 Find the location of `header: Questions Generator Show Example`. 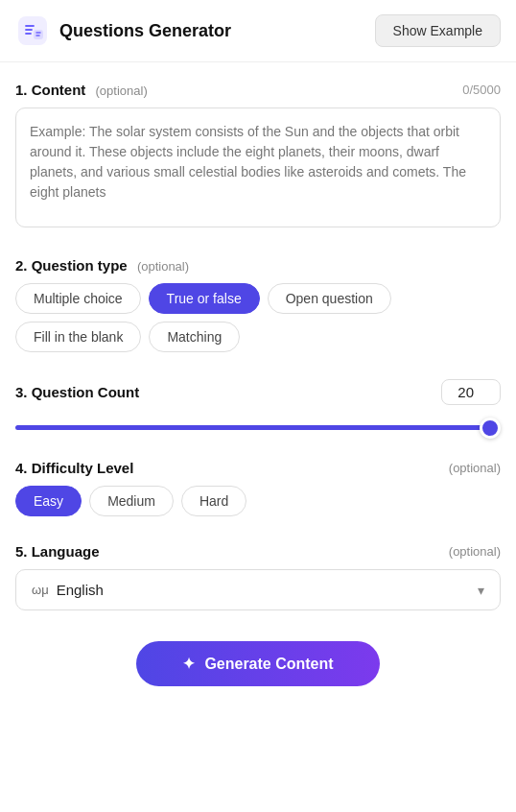

header: Questions Generator Show Example is located at coordinates (258, 31).